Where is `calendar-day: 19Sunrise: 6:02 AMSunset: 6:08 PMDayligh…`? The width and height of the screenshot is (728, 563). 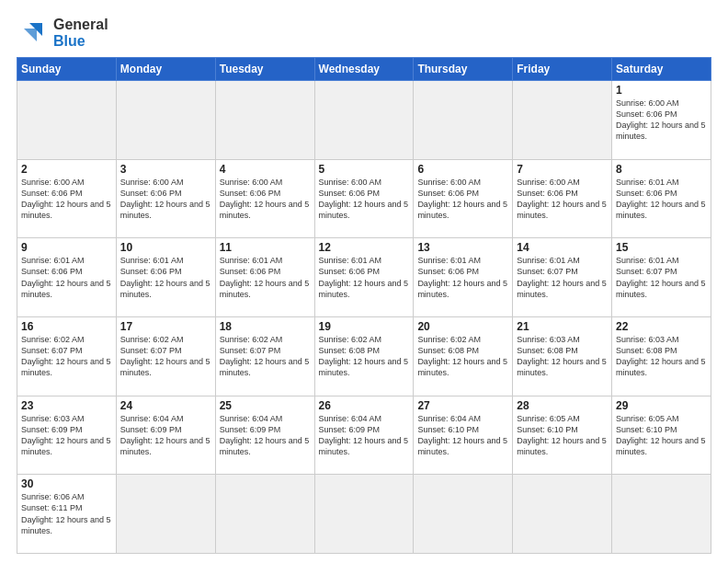
calendar-day: 19Sunrise: 6:02 AMSunset: 6:08 PMDayligh… is located at coordinates (364, 356).